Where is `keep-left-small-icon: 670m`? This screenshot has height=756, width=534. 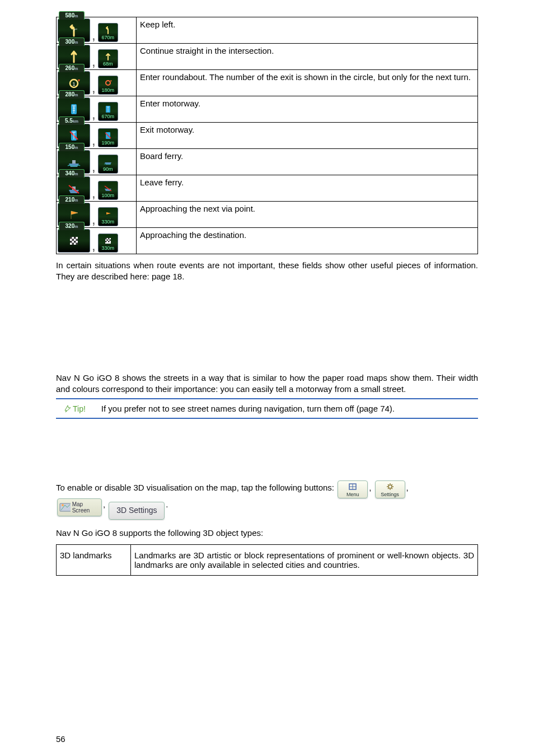
keep-left-small-icon: 670m is located at coordinates (108, 32).